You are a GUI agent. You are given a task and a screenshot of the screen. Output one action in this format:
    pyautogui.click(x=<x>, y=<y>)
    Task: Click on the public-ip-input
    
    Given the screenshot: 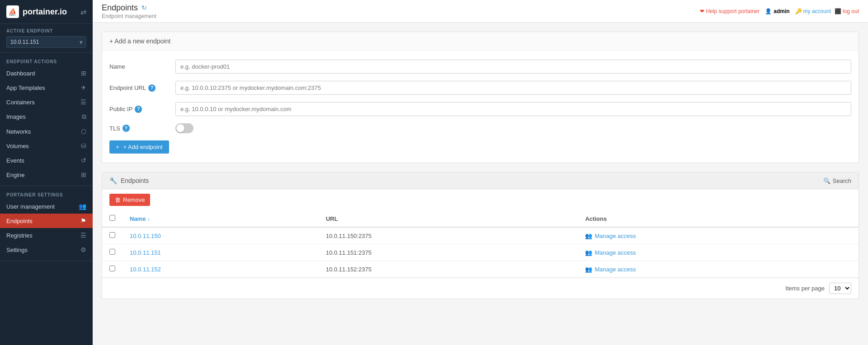 What is the action you would take?
    pyautogui.click(x=514, y=109)
    